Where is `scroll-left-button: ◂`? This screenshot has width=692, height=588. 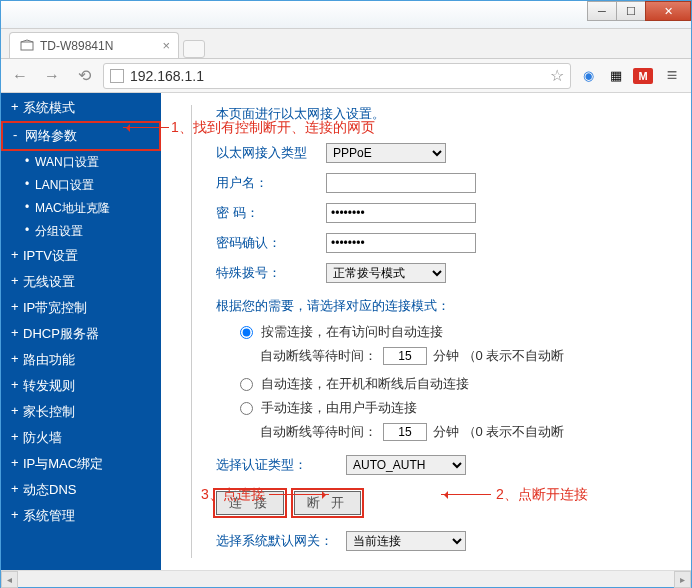 scroll-left-button: ◂ is located at coordinates (10, 580).